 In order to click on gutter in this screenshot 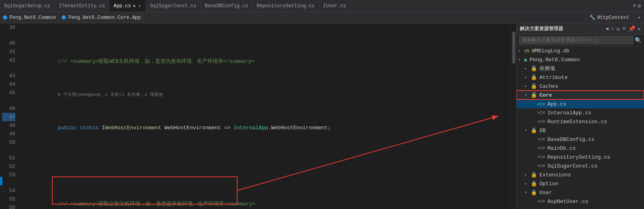, I will do `click(1, 116)`.